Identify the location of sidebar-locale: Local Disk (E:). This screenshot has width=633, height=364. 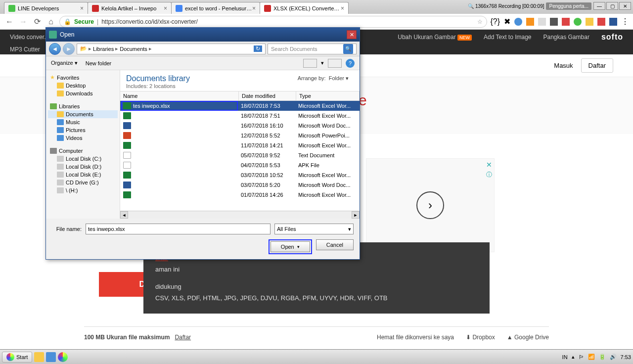
(83, 175).